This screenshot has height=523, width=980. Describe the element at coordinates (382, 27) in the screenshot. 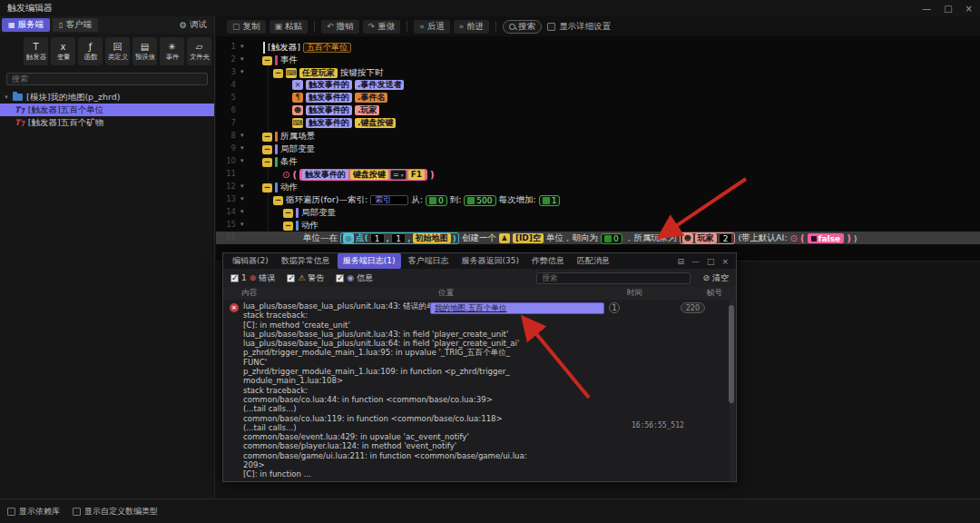

I see `toolbar-button-重做: ↷重做` at that location.